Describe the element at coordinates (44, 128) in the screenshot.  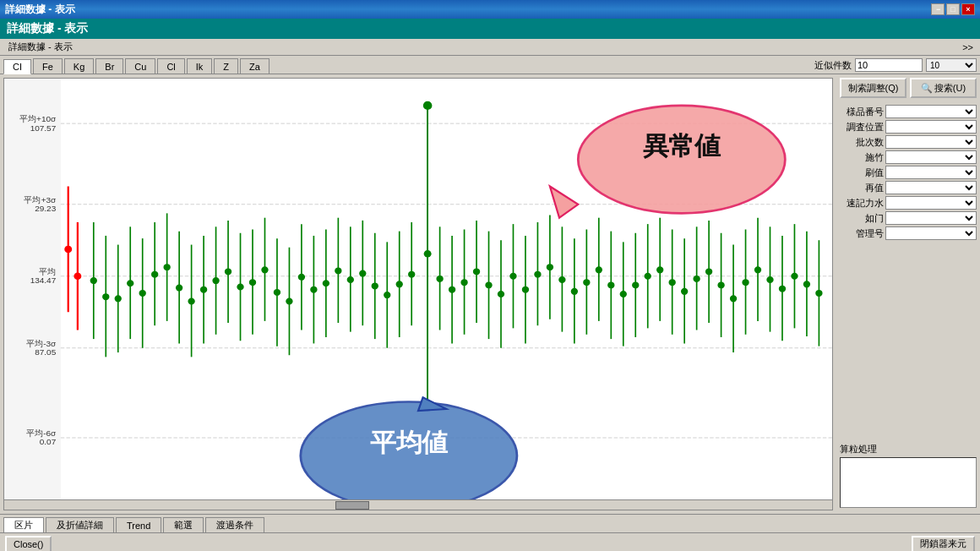
I see `svg-text: 107.57` at that location.